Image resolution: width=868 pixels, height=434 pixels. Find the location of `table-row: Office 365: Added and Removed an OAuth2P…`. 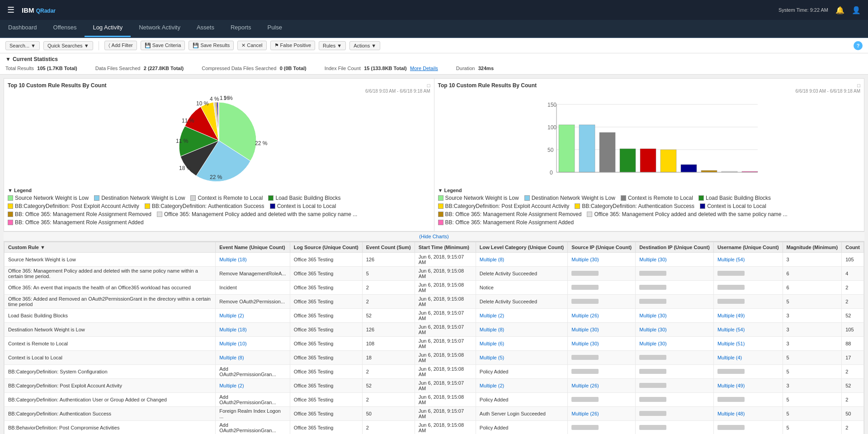

table-row: Office 365: Added and Removed an OAuth2P… is located at coordinates (434, 302).